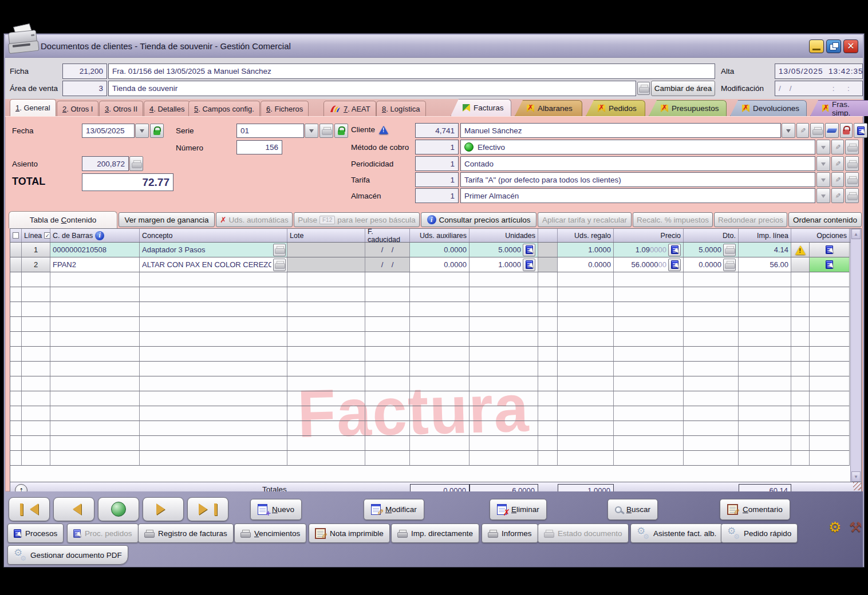  I want to click on col-imp-linea: Imp. línea, so click(765, 236).